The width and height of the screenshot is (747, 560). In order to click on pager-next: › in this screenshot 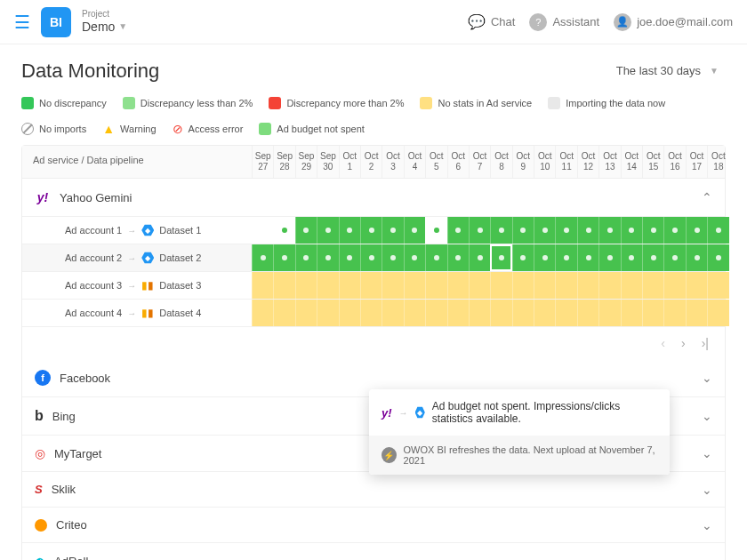, I will do `click(683, 343)`.